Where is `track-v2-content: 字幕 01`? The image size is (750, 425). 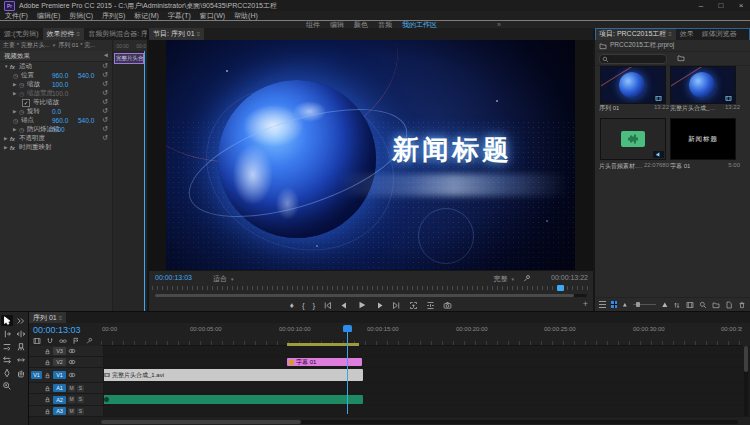 track-v2-content: 字幕 01 is located at coordinates (426, 362).